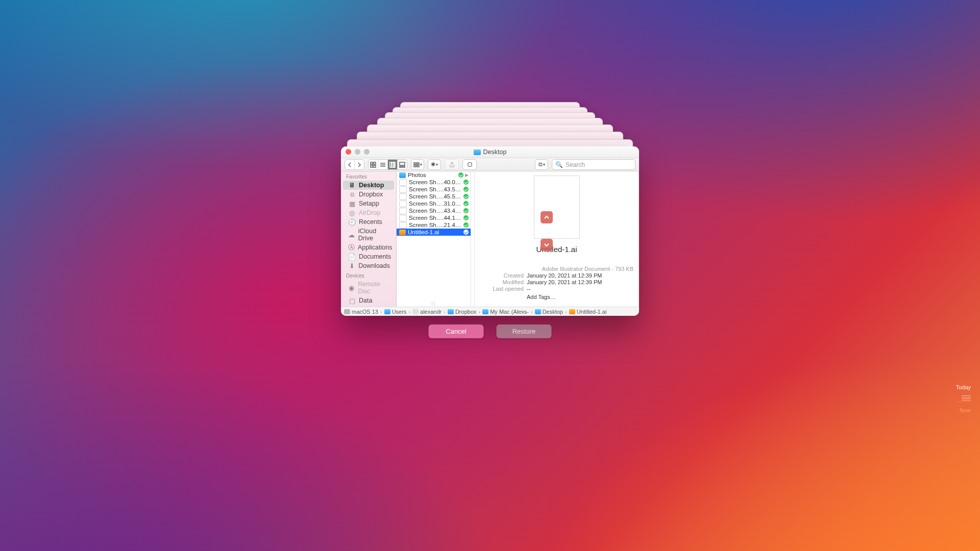  Describe the element at coordinates (434, 232) in the screenshot. I see `file-row: Untitled-1.ai` at that location.